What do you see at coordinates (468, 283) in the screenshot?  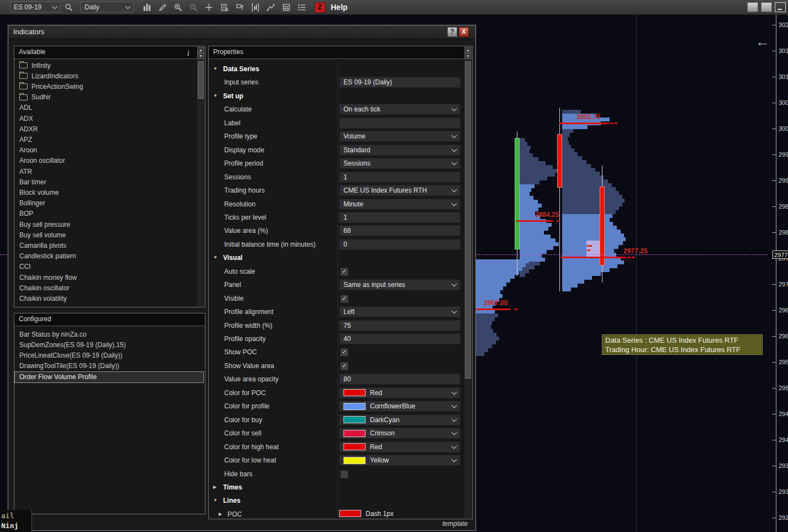 I see `properties-scrollbar: ▲ ▼` at bounding box center [468, 283].